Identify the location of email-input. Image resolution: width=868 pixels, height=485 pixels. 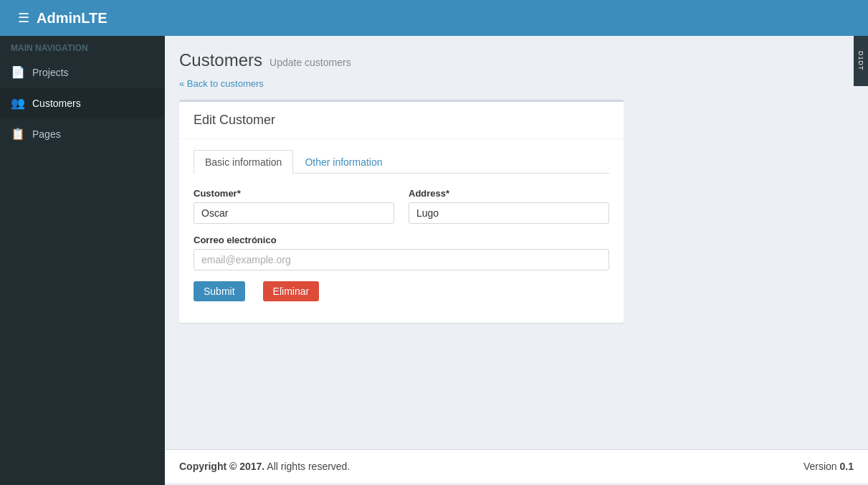
(401, 260).